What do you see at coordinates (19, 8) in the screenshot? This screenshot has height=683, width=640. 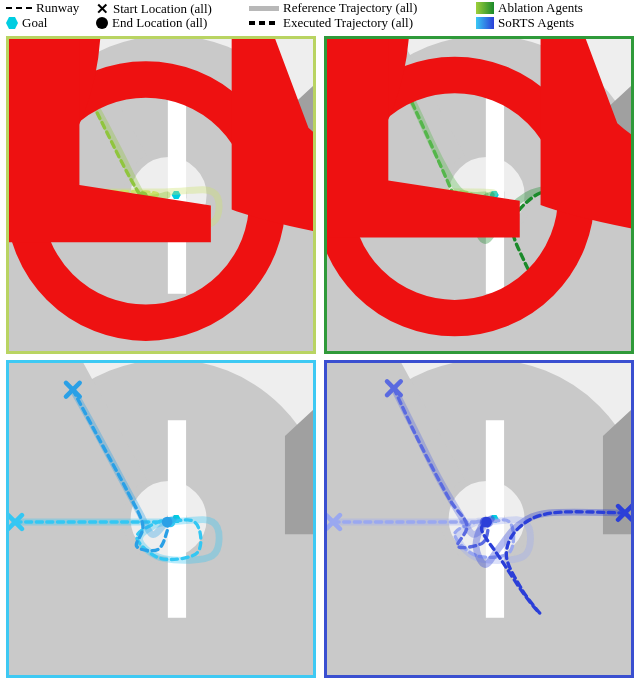 I see `runway-icon` at bounding box center [19, 8].